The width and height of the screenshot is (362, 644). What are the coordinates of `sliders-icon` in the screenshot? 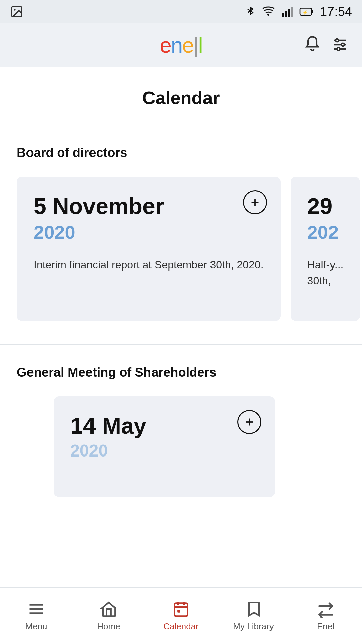 It's located at (340, 45).